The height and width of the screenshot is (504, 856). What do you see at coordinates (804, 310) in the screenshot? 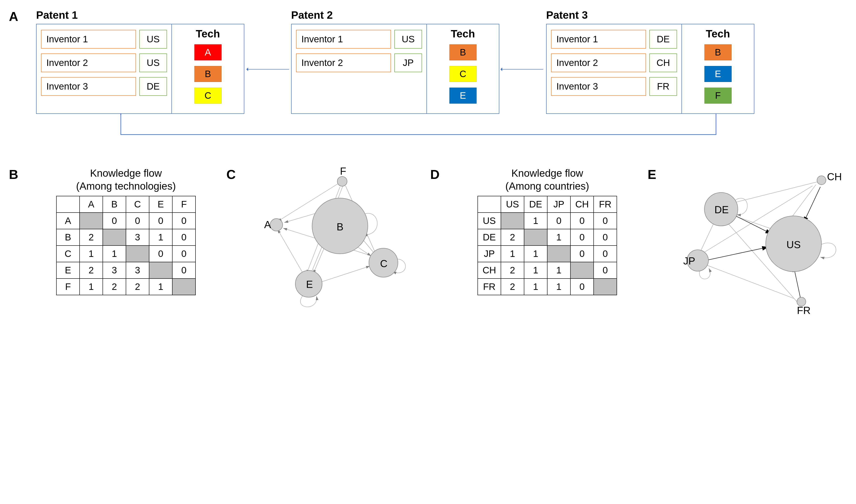
I see `node-FR: FR` at bounding box center [804, 310].